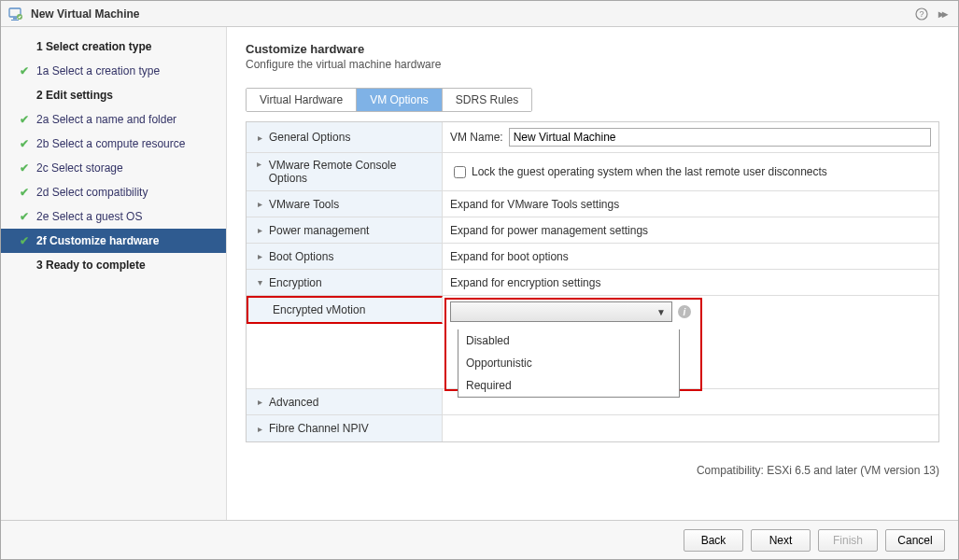 The width and height of the screenshot is (959, 560). Describe the element at coordinates (592, 428) in the screenshot. I see `row-fibre-channel-npiv: ▸Fibre Channel NPIV` at that location.